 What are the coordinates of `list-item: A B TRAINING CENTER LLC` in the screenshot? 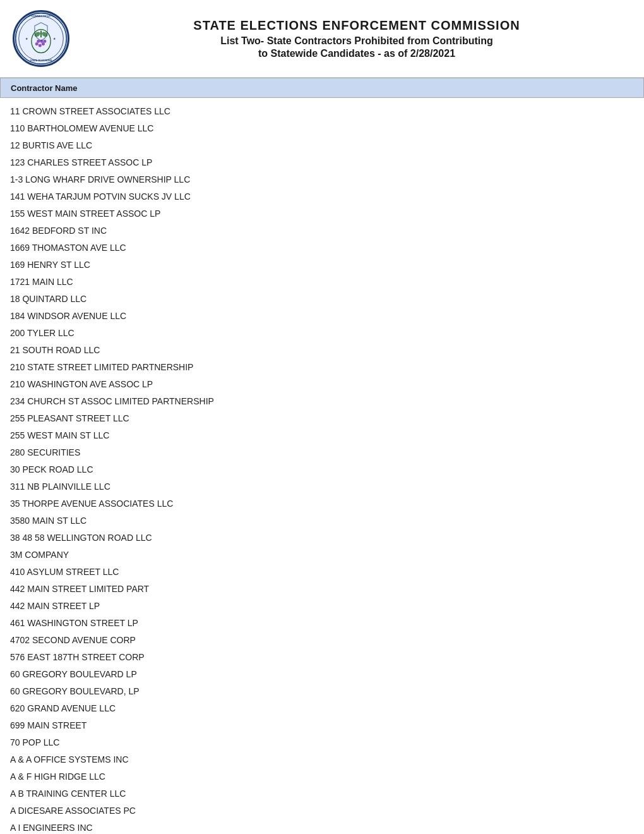 It's located at (322, 794).